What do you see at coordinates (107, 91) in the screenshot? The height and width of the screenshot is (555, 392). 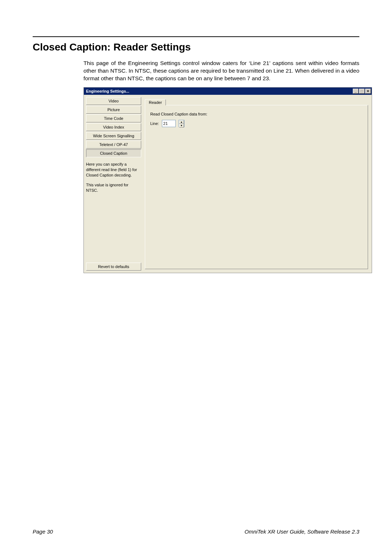 I see `dialog-title: Engineering Settings...` at bounding box center [107, 91].